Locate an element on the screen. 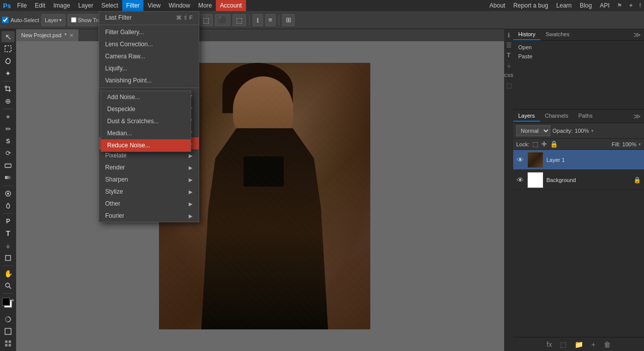 The height and width of the screenshot is (351, 644). eraser-btn is located at coordinates (8, 165).